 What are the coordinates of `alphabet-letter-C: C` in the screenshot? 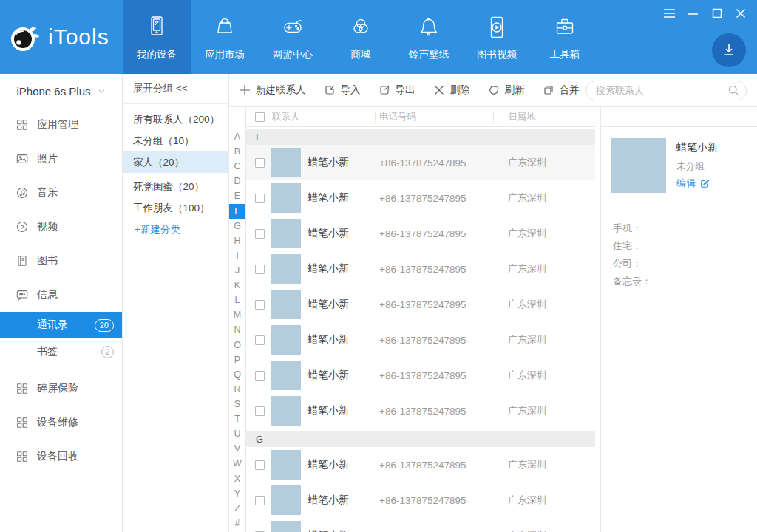 It's located at (237, 166).